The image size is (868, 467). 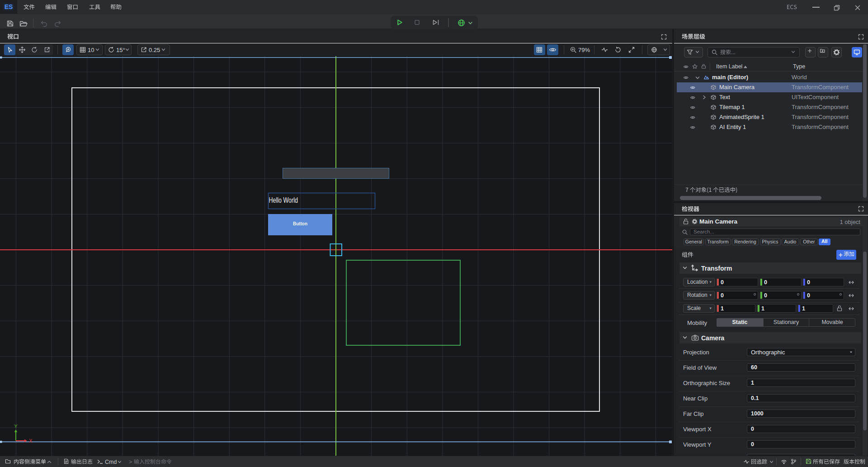 What do you see at coordinates (16, 426) in the screenshot?
I see `svg-text: Y` at bounding box center [16, 426].